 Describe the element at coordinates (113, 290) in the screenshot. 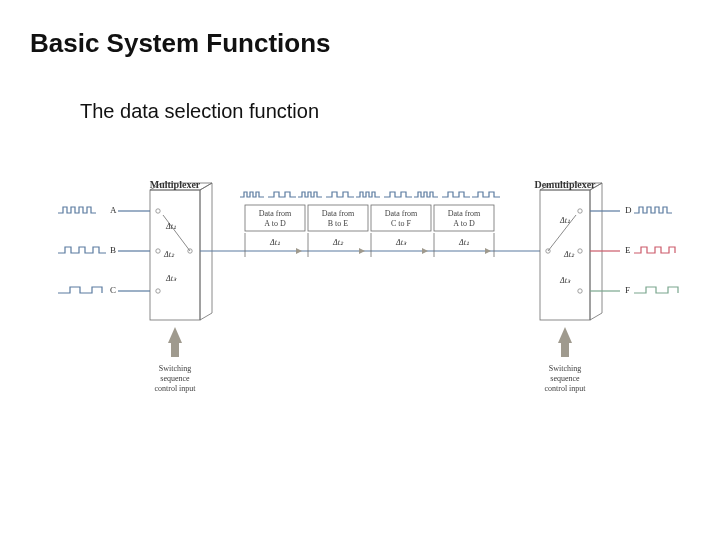

I see `input-C-label: C` at that location.